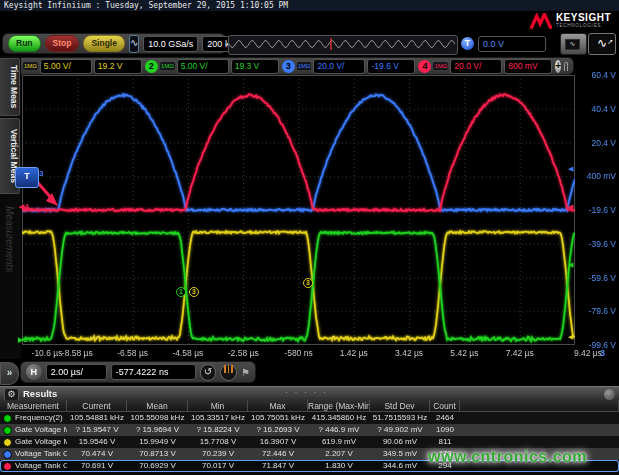 The image size is (619, 475). I want to click on trigger-badge: T, so click(468, 44).